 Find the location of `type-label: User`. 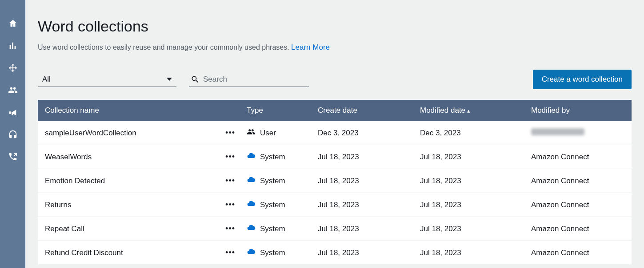

type-label: User is located at coordinates (268, 133).